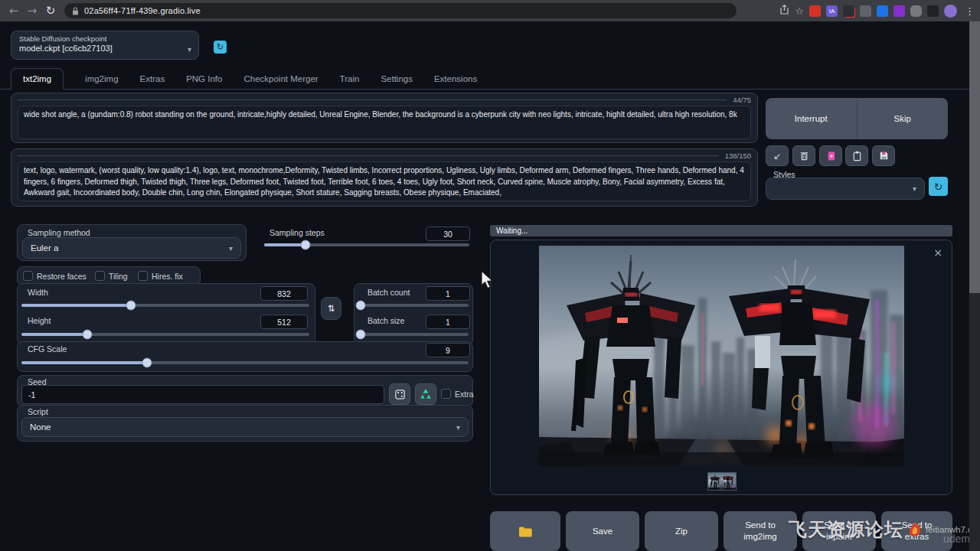 This screenshot has height=551, width=980. I want to click on script-dropdown: None ▾, so click(245, 427).